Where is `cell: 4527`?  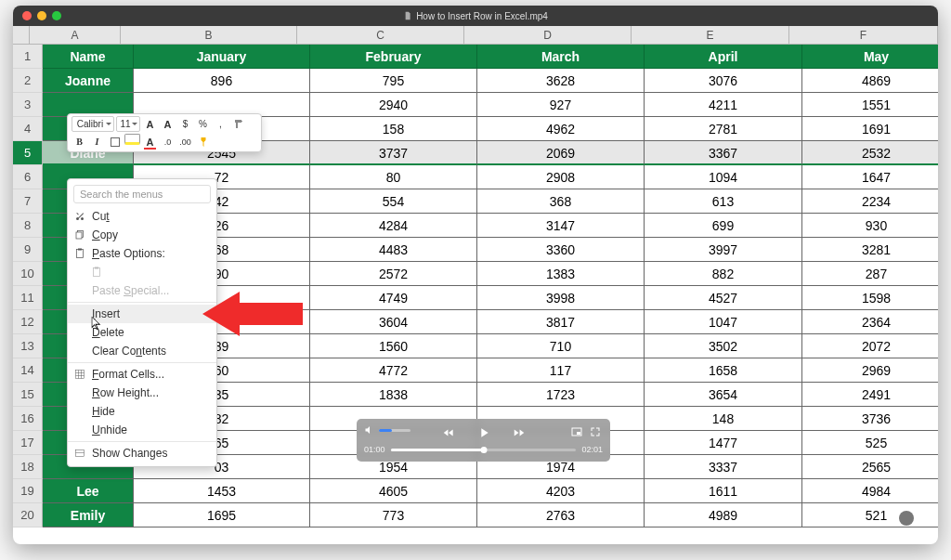
cell: 4527 is located at coordinates (723, 298).